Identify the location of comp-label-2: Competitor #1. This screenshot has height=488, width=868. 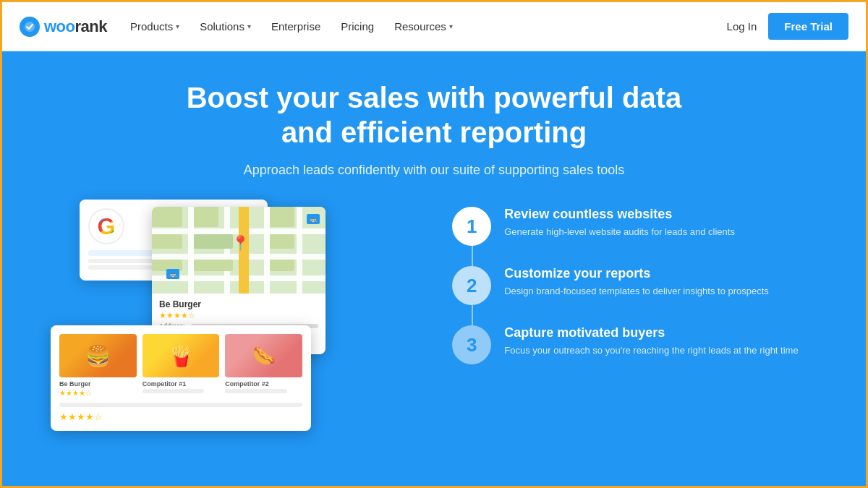
(165, 384).